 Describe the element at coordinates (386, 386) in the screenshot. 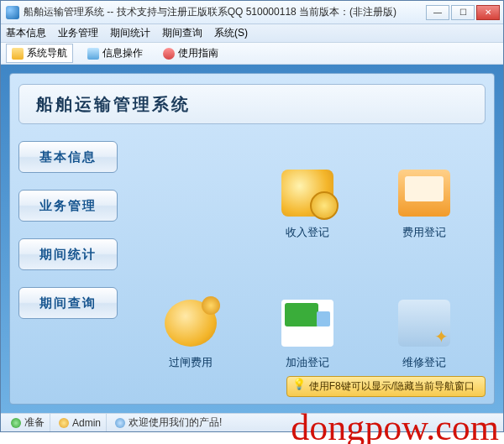

I see `hint-bar: 使用F8键可以显示/隐藏当前导航窗口` at that location.